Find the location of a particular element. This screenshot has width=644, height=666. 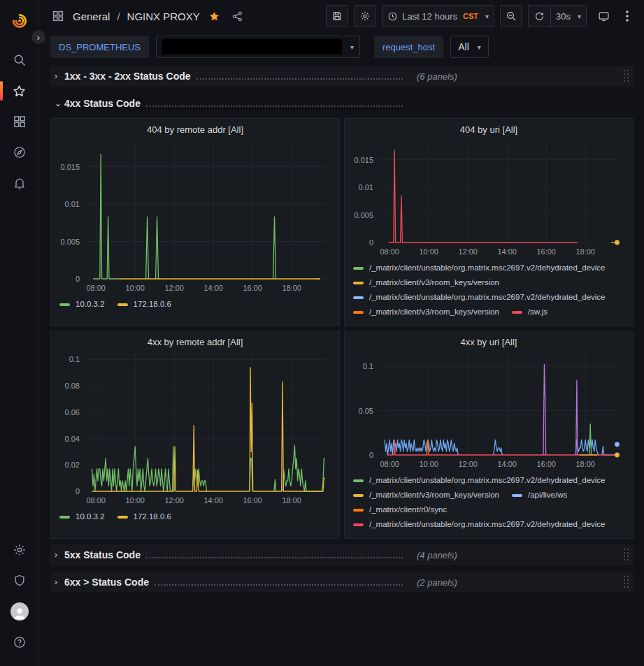

legend-row: /_matrix/client/v3/room_keys/version/api… is located at coordinates (489, 495).